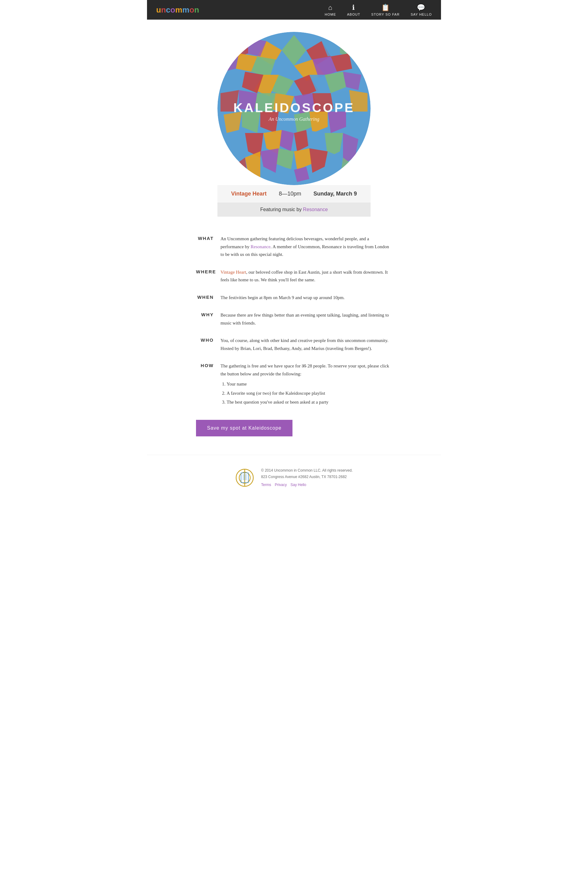 Image resolution: width=588 pixels, height=889 pixels. I want to click on where-text: Vintage Heart, our beloved coffee shop i…, so click(306, 276).